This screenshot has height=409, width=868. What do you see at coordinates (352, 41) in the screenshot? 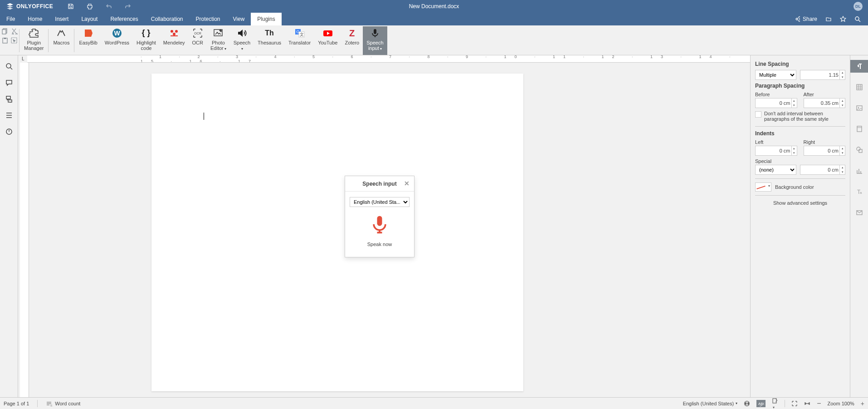
I see `zotero-button: Z Zotero` at bounding box center [352, 41].